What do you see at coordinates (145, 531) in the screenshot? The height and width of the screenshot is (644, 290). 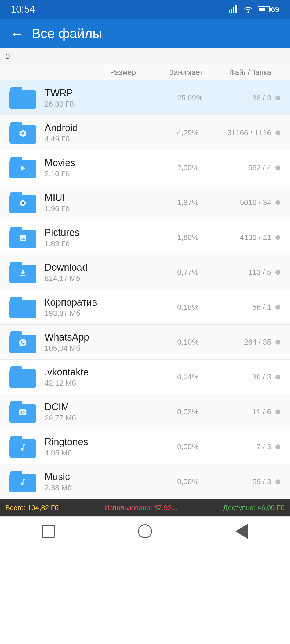 I see `nav-circle-icon` at bounding box center [145, 531].